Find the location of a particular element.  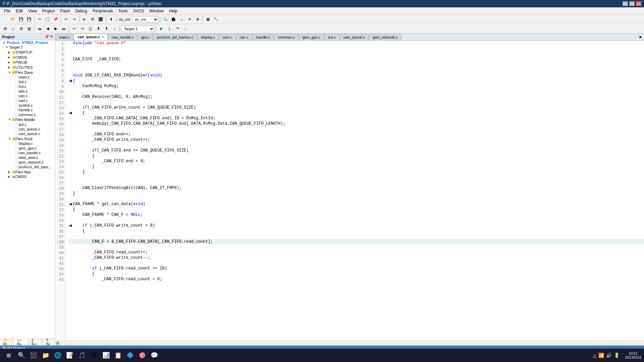

taskbar-edge: 🌐 is located at coordinates (58, 355).